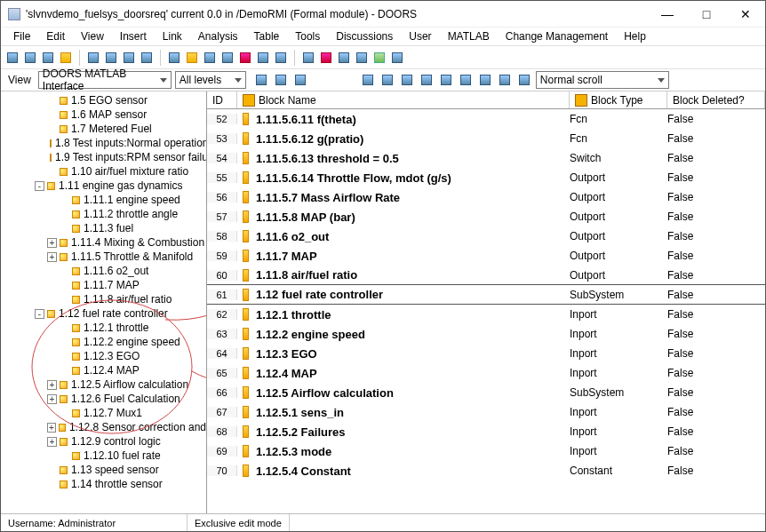 The image size is (766, 532). Describe the element at coordinates (105, 299) in the screenshot. I see `tree-node: 1.11.8 air/fuel ratio` at that location.